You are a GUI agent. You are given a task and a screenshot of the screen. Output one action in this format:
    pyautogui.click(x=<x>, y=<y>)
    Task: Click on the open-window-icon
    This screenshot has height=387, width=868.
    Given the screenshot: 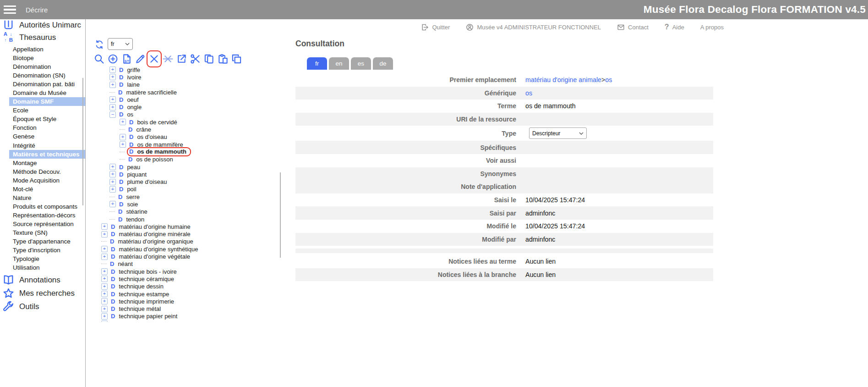 What is the action you would take?
    pyautogui.click(x=181, y=59)
    